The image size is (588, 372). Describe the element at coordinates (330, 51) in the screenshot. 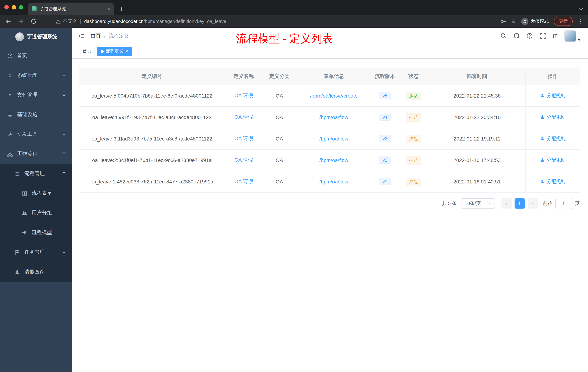

I see `tags-view-bar: 首页 × 流程定义 ×` at that location.